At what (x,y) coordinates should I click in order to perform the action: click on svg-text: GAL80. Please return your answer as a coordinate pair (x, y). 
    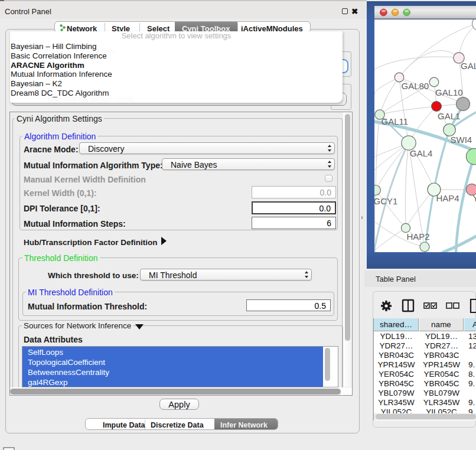
    Looking at the image, I should click on (416, 86).